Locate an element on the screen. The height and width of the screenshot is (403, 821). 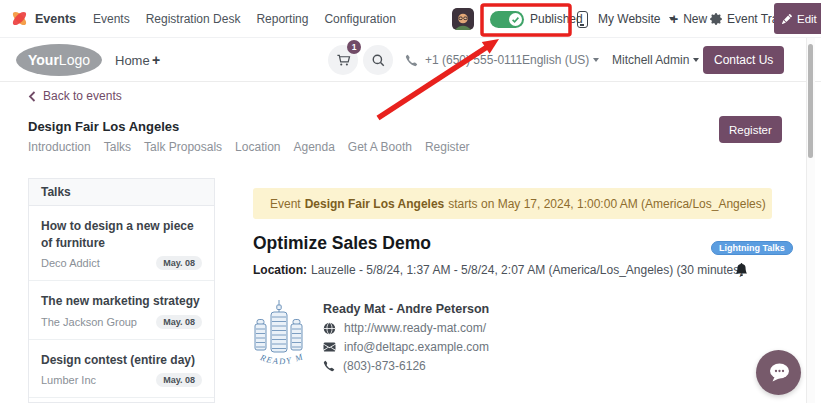
user-name: Mitchell Admin is located at coordinates (650, 60).